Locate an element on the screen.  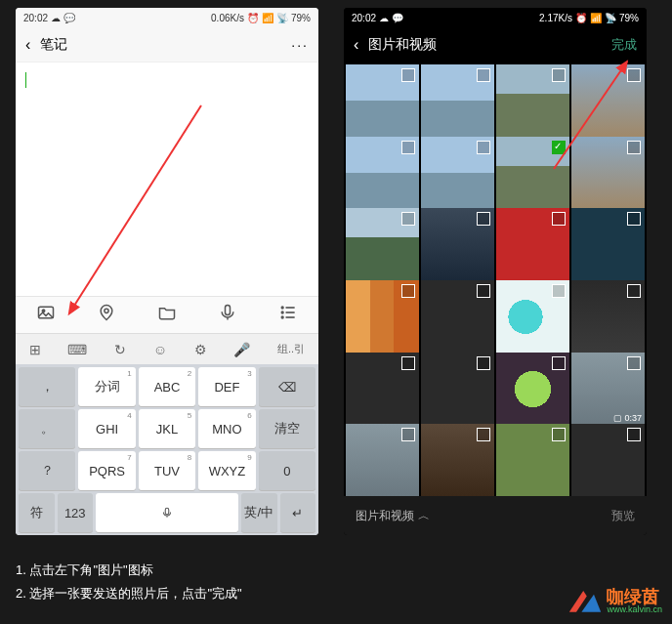
gallery-thumb: ▢0:37 is located at coordinates (608, 389).